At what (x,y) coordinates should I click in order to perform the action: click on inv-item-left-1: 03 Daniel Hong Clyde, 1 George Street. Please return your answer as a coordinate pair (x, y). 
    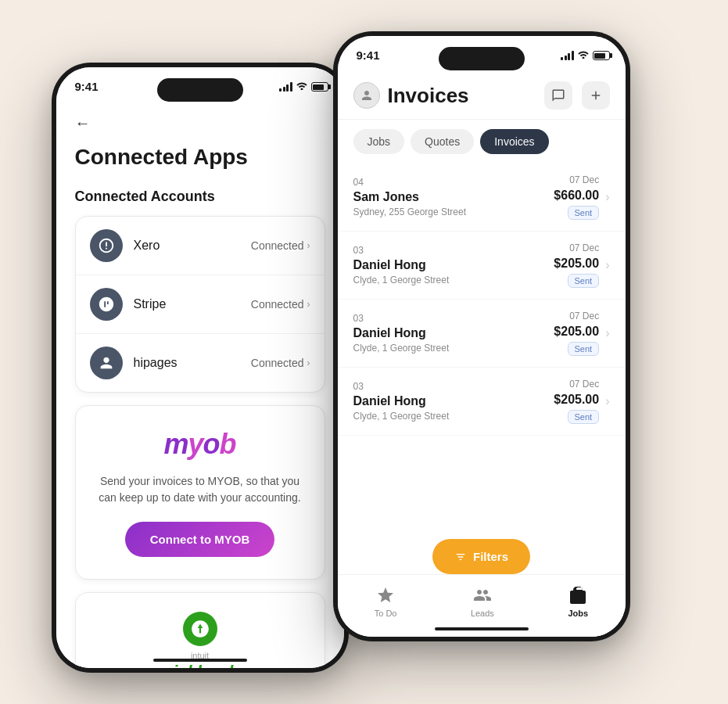
    Looking at the image, I should click on (454, 265).